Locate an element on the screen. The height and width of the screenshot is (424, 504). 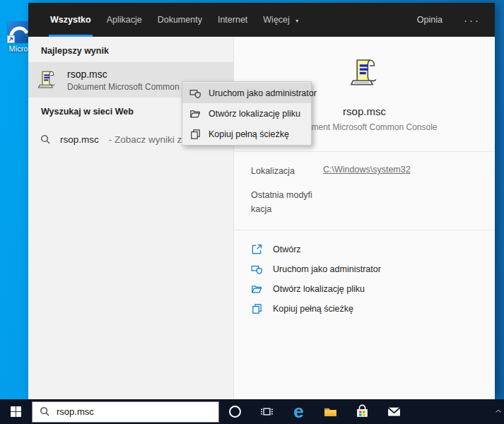
tab-more: Więcej ▼ is located at coordinates (281, 20).